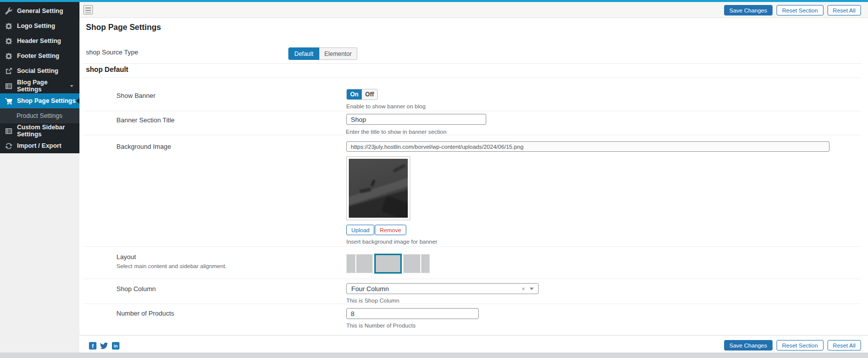  Describe the element at coordinates (40, 11) in the screenshot. I see `sidebar-item-general-setting: General Setting` at that location.